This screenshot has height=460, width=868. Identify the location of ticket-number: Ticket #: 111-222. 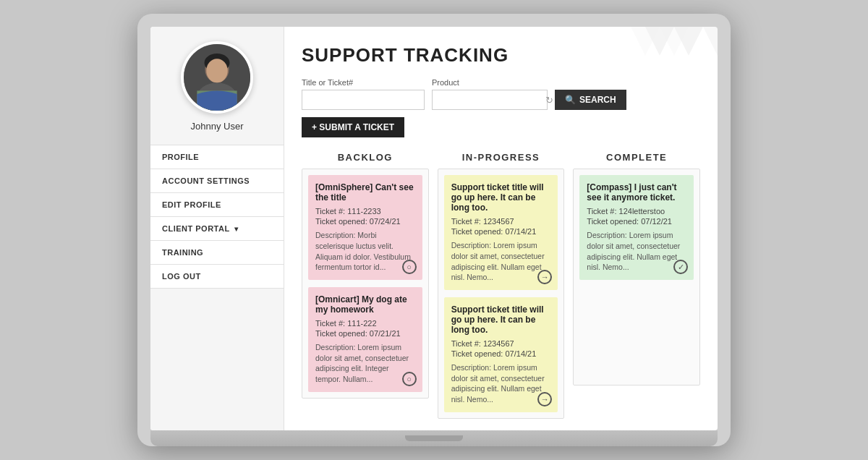
(365, 323).